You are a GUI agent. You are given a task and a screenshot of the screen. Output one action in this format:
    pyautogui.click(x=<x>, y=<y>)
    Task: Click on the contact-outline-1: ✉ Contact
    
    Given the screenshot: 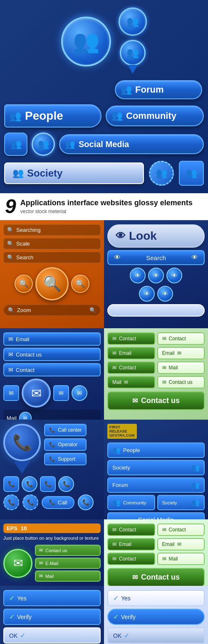 What is the action you would take?
    pyautogui.click(x=181, y=339)
    